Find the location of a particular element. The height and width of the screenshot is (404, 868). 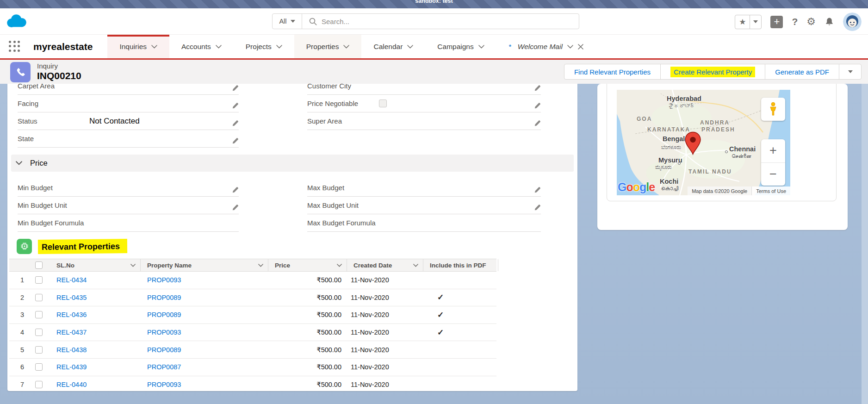

field-label: Facing is located at coordinates (54, 104).